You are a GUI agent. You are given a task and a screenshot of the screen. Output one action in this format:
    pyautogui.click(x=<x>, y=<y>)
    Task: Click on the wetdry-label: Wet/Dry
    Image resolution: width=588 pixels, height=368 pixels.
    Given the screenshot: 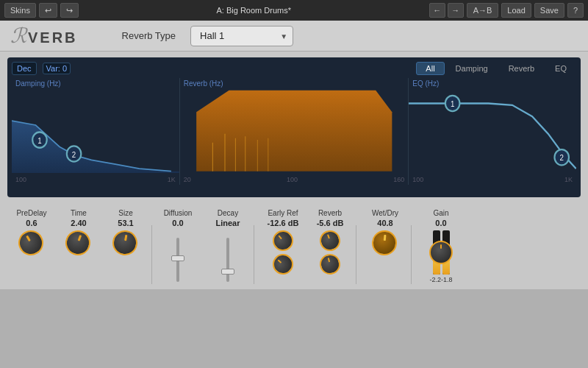 What is the action you would take?
    pyautogui.click(x=385, y=213)
    